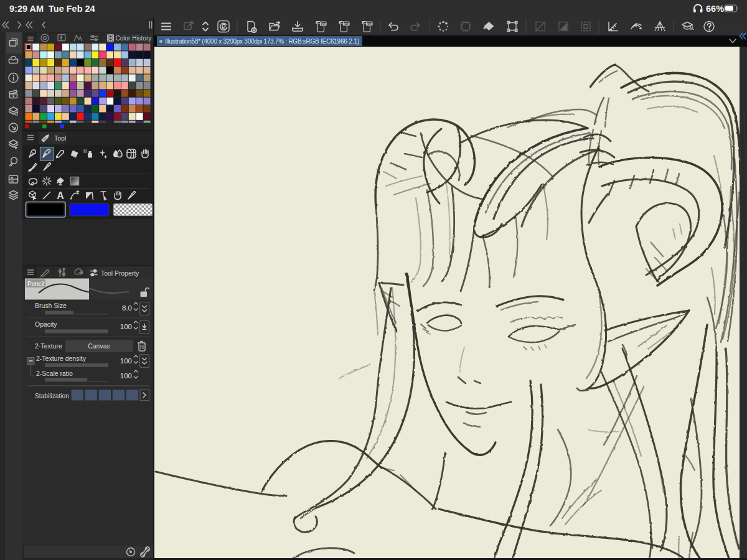 The height and width of the screenshot is (560, 747). Describe the element at coordinates (46, 324) in the screenshot. I see `svg-text: Opacity` at that location.